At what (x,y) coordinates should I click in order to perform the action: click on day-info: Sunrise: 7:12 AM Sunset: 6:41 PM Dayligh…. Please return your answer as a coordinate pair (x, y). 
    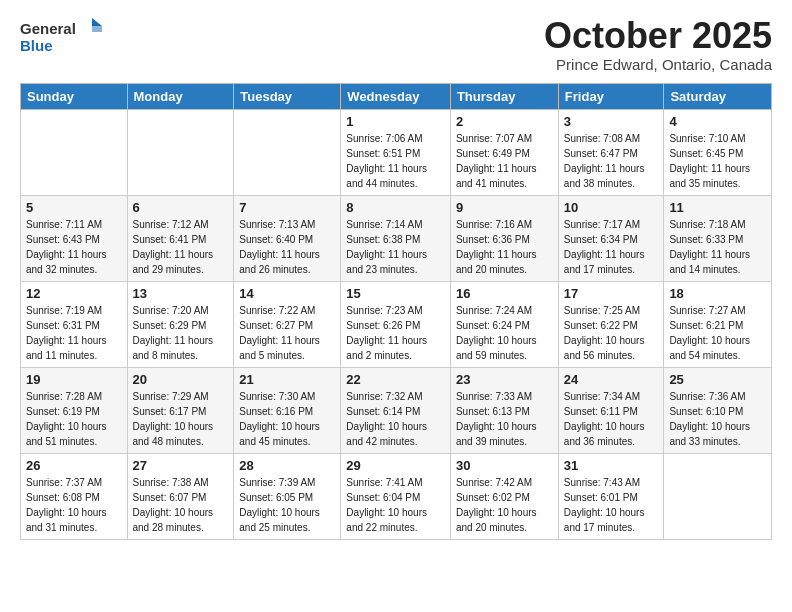
    Looking at the image, I should click on (181, 247).